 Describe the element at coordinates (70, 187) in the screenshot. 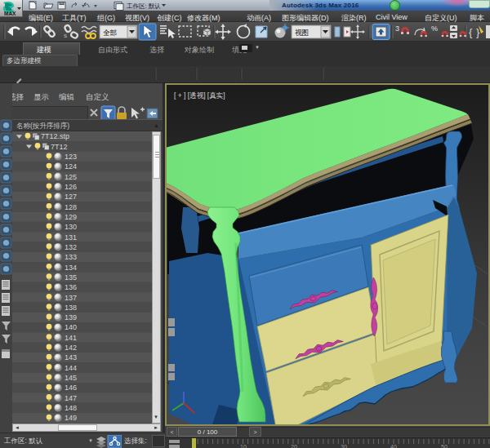

I see `svg-text: 126` at that location.